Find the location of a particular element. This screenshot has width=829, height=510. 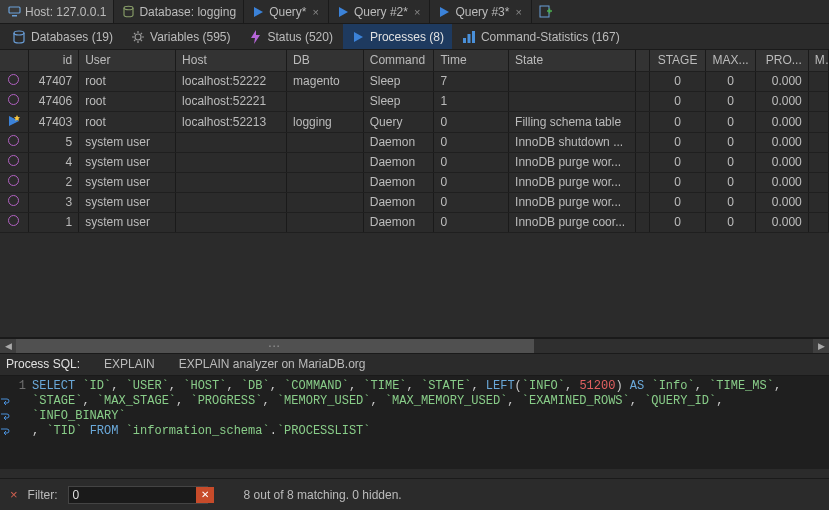

line-number: 1 is located at coordinates (22, 386).